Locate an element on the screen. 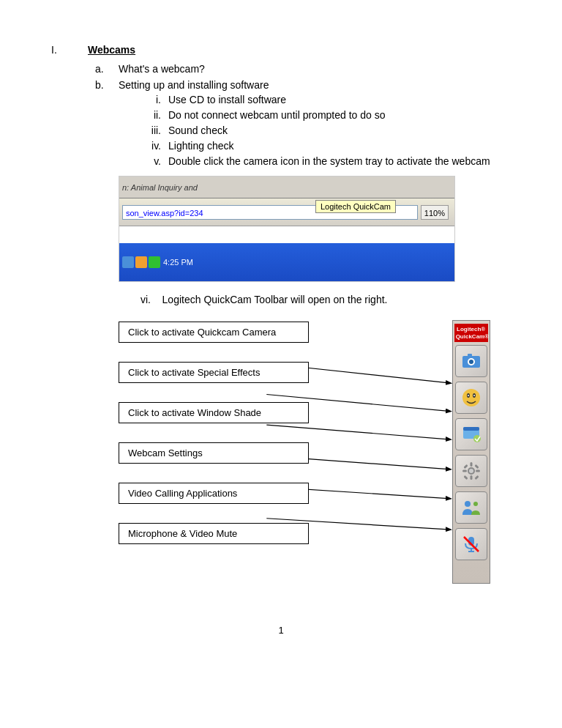 This screenshot has width=562, height=728. label-text-4: Webcam Settings is located at coordinates (165, 453).